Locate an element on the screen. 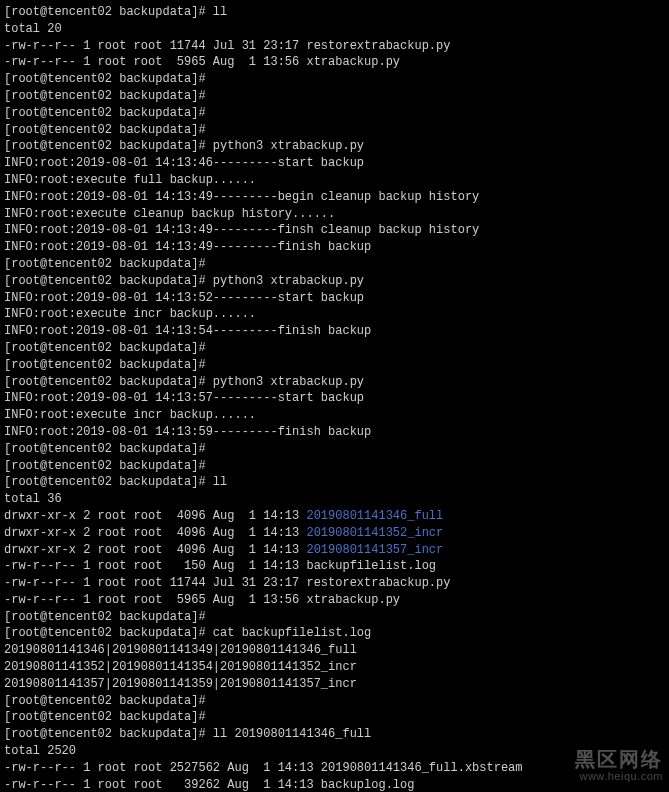 This screenshot has height=792, width=669. terminal-text: 20190801141357|20190801141359|2019080114… is located at coordinates (180, 684).